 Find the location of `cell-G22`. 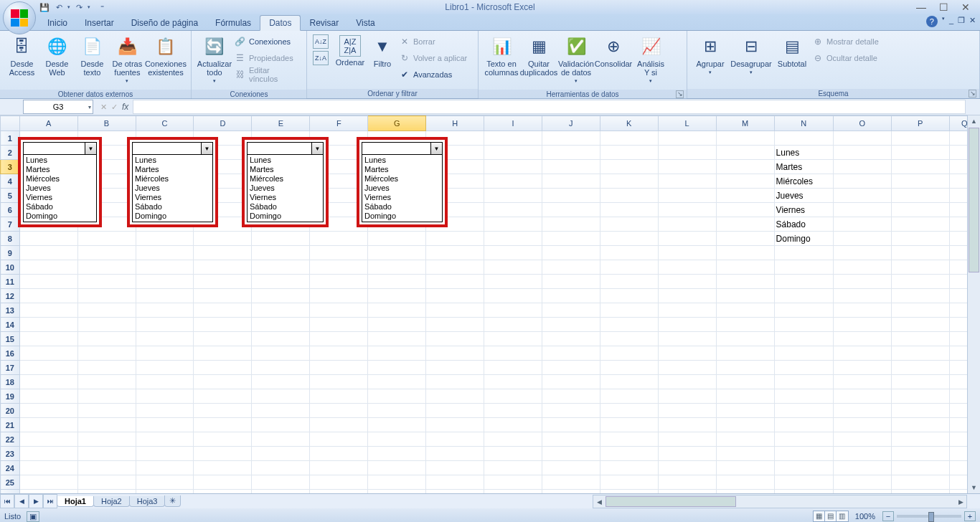

cell-G22 is located at coordinates (397, 440).